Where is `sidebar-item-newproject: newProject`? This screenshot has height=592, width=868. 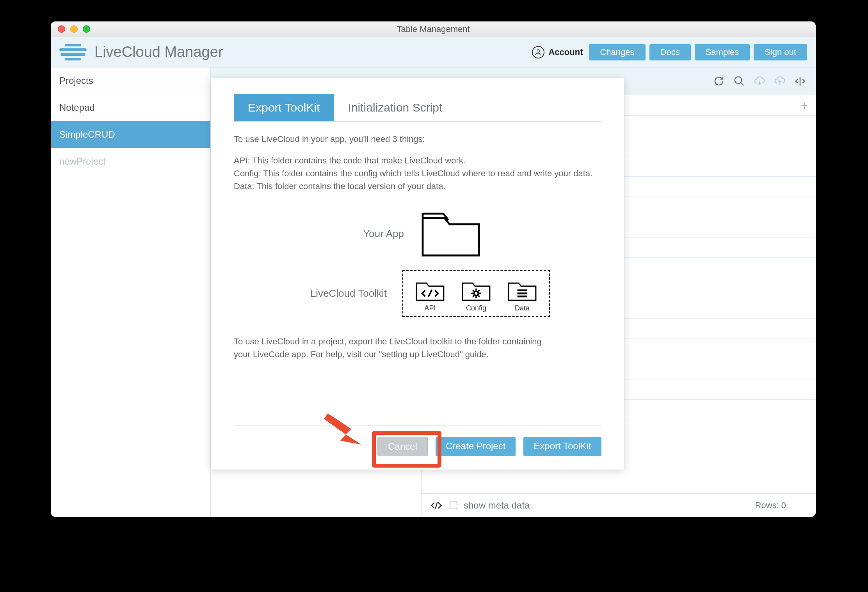
sidebar-item-newproject: newProject is located at coordinates (130, 161).